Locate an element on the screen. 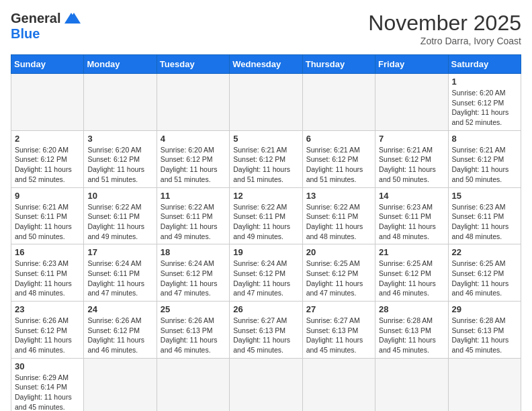 The image size is (532, 411). calendar-cell: 26Sunrise: 6:27 AM Sunset: 6:13 PM Dayli… is located at coordinates (266, 330).